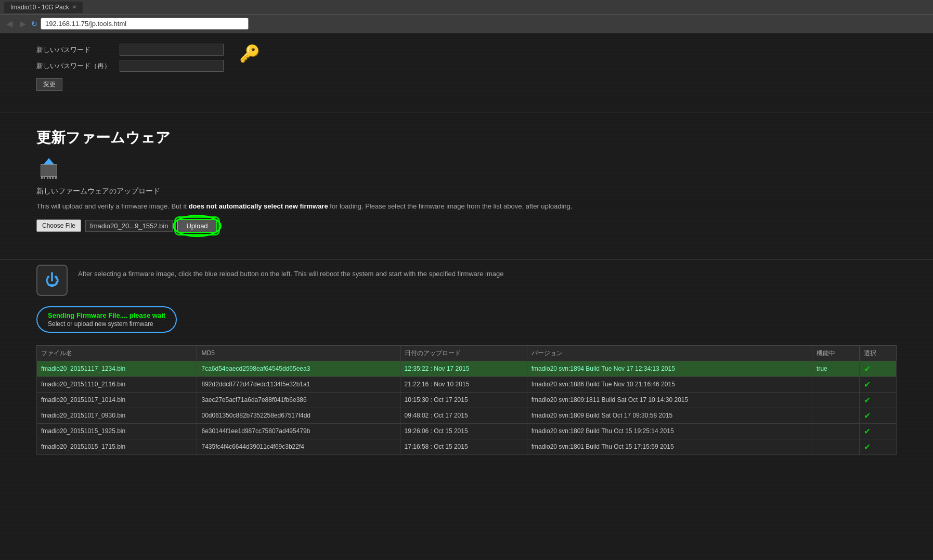  I want to click on reboot-row: ⏻ After selecting a firmware image, clic…, so click(466, 280).